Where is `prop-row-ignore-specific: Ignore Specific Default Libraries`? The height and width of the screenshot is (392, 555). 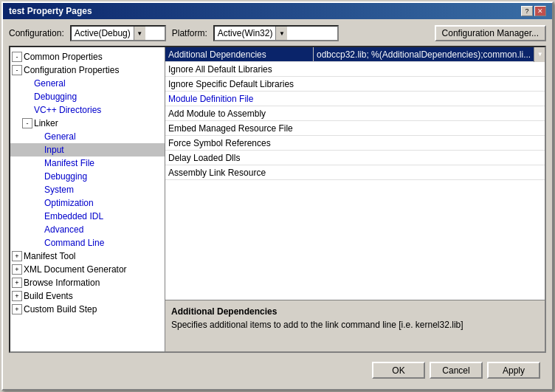
prop-row-ignore-specific: Ignore Specific Default Libraries is located at coordinates (355, 84).